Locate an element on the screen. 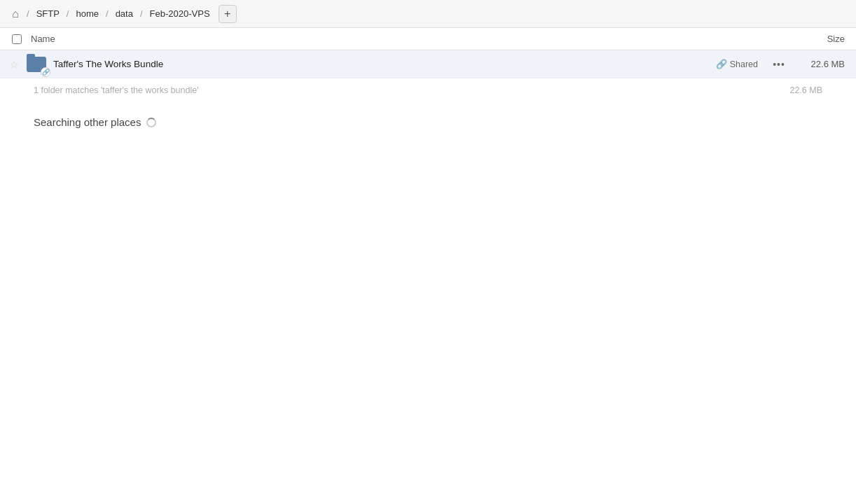  more-options-button: ••• is located at coordinates (779, 64).